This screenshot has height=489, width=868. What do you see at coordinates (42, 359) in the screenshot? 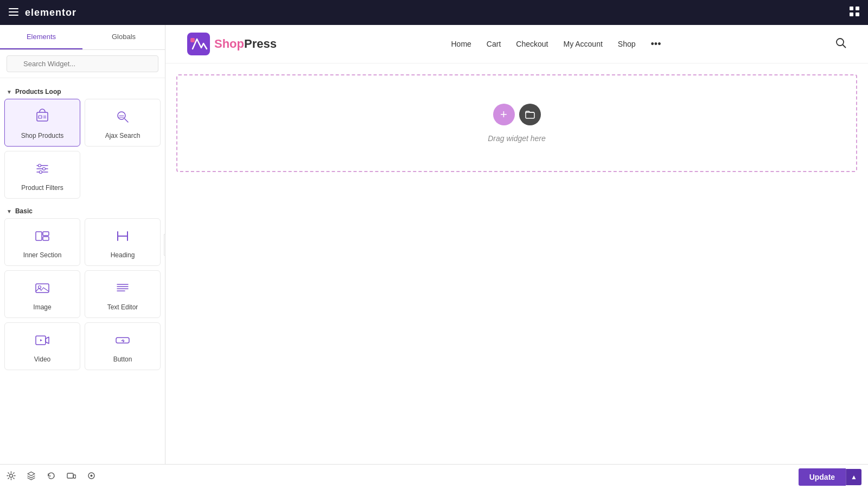
I see `video-label: Video` at bounding box center [42, 359].